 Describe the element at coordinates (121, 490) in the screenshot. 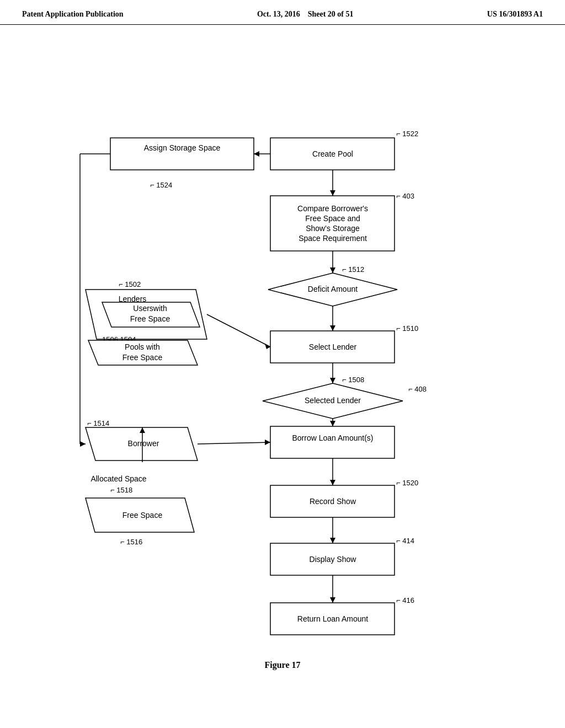

I see `svg-text: ⌐ 1518` at that location.